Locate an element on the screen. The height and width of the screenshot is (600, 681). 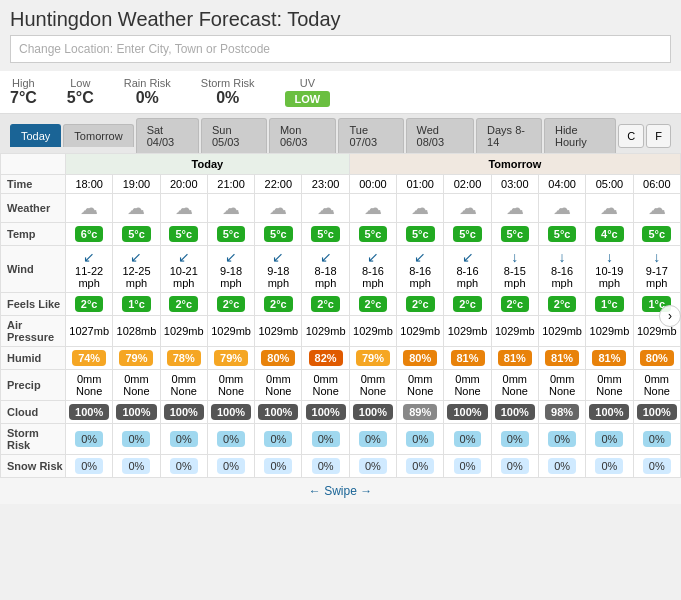
humid-cell: 81% is located at coordinates (610, 358).